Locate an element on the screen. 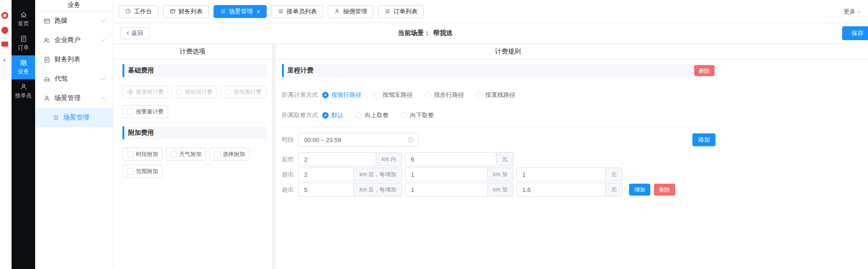 The height and width of the screenshot is (269, 868). save-button: 保存 is located at coordinates (855, 33).